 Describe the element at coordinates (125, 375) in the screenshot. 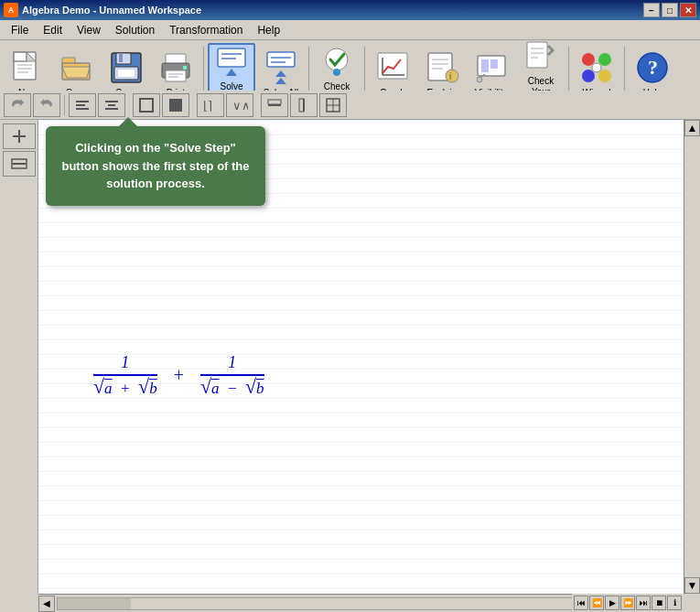

I see `fraction-1: 1 √a + √b` at that location.